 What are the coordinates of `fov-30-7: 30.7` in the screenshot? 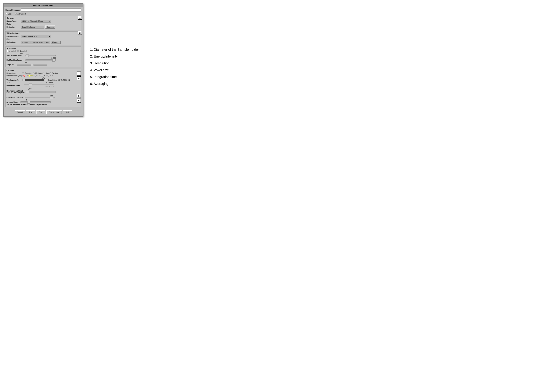 It's located at (44, 76).